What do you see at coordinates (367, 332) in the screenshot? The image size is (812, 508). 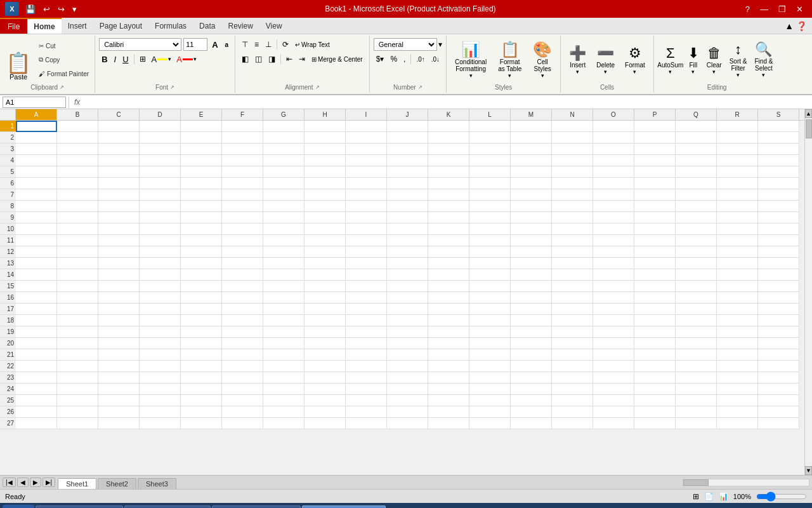 I see `cell-I19` at bounding box center [367, 332].